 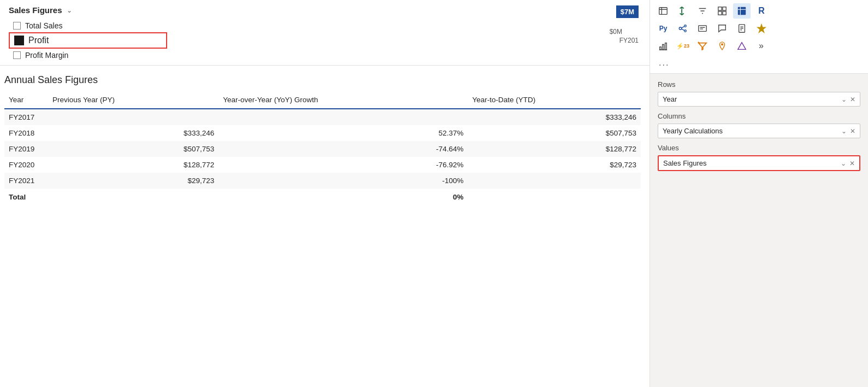 What do you see at coordinates (683, 28) in the screenshot?
I see `decomp-icon-btn` at bounding box center [683, 28].